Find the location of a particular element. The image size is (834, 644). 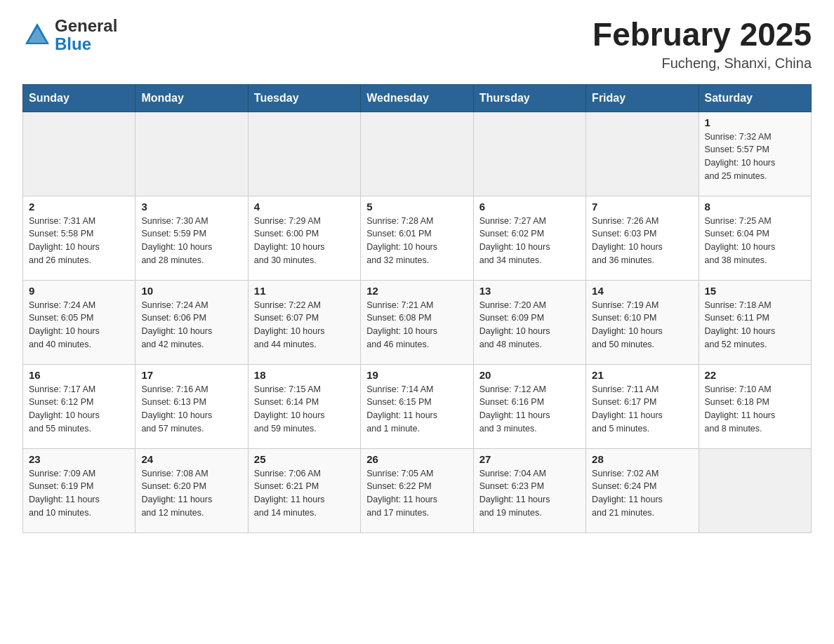

day-number: 15 is located at coordinates (755, 290).